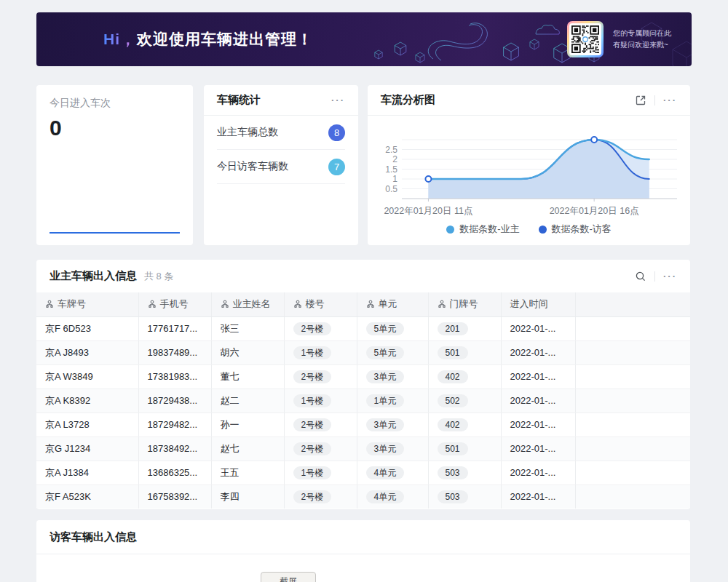 The height and width of the screenshot is (582, 728). What do you see at coordinates (642, 45) in the screenshot?
I see `qr-caption-line2: 有疑问欢迎来戳~` at bounding box center [642, 45].